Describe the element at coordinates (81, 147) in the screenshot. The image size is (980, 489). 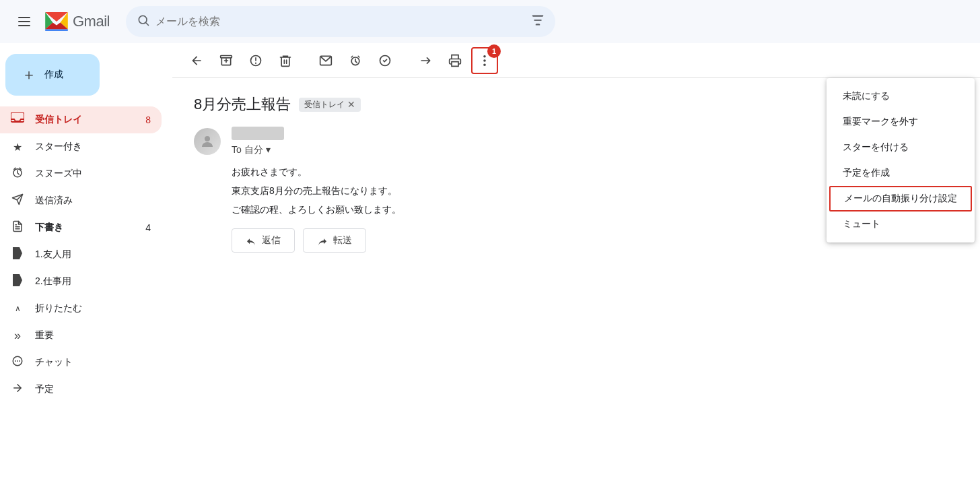
I see `sidebar-item-starred: ★ スター付き` at that location.